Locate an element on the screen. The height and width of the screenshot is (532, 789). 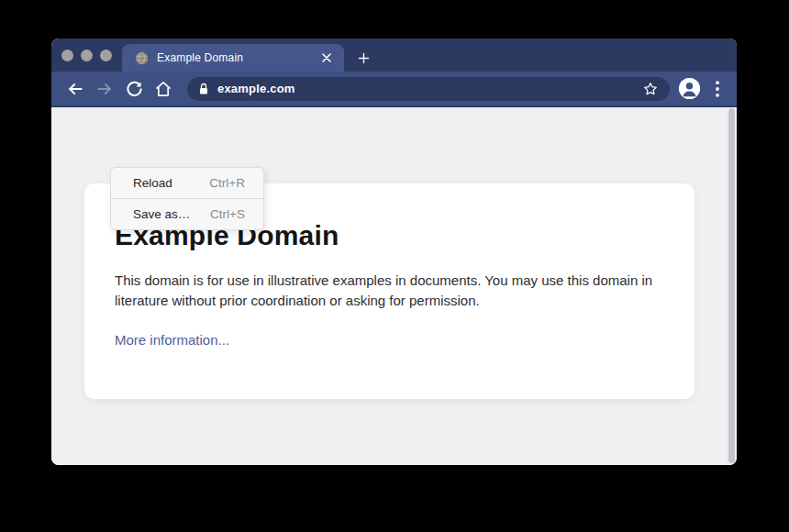
home-icon is located at coordinates (163, 89).